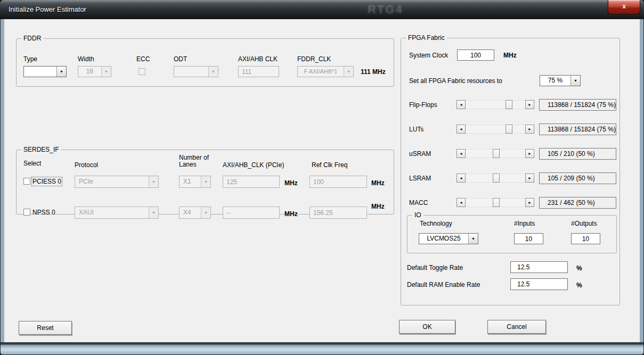  I want to click on flipflops-value: 113868 / 151824 (75 %), so click(577, 105).